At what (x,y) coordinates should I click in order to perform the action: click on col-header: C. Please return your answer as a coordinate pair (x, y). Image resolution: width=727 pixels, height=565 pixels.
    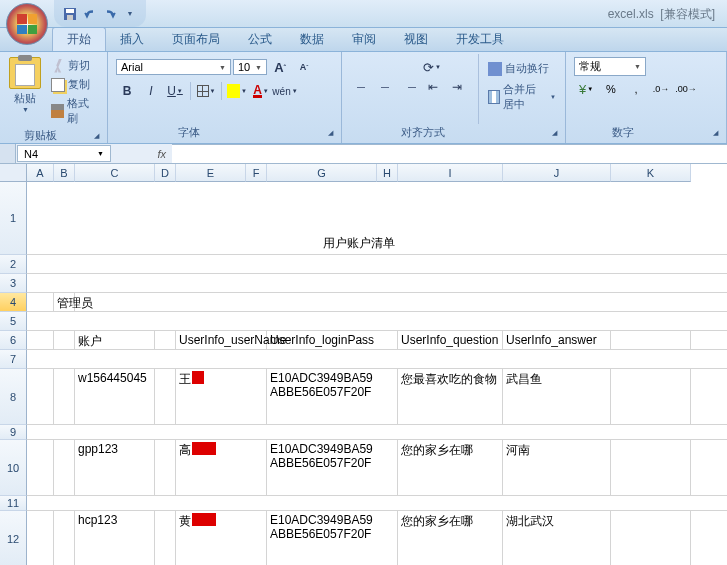
    Looking at the image, I should click on (115, 173).